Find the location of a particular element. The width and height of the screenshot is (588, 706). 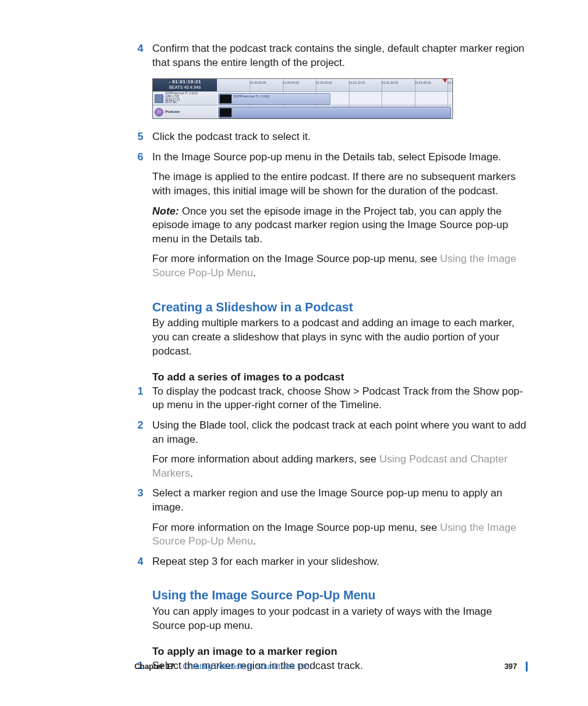

heading-slideshow: Creating a Slideshow in a Podcast is located at coordinates (340, 307).